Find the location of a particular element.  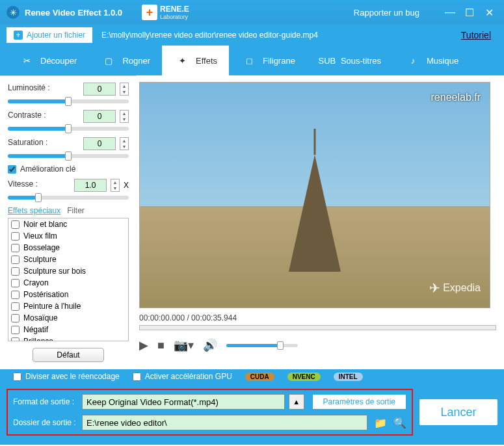

speed-slider is located at coordinates (68, 198).